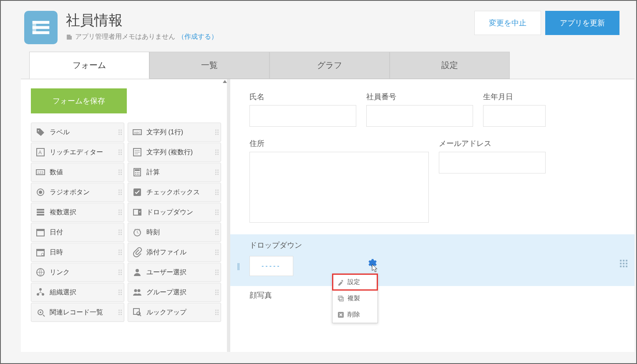  What do you see at coordinates (40, 212) in the screenshot?
I see `multi-icon` at bounding box center [40, 212].